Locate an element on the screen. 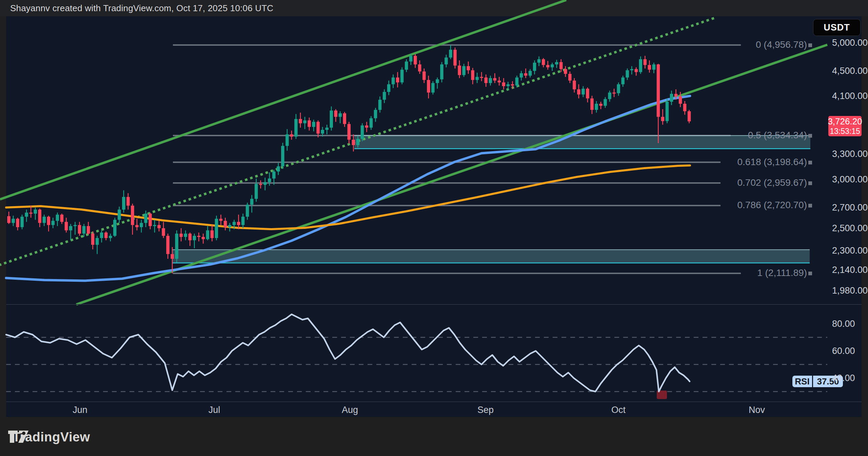 Image resolution: width=868 pixels, height=456 pixels. ma-slow-orange is located at coordinates (348, 197).